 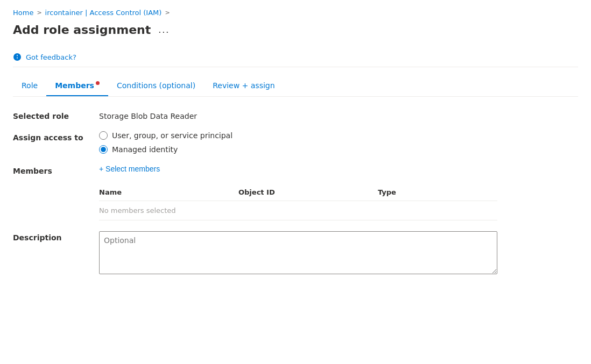 What do you see at coordinates (172, 135) in the screenshot?
I see `radio-user-label: User, group, or service principal` at bounding box center [172, 135].